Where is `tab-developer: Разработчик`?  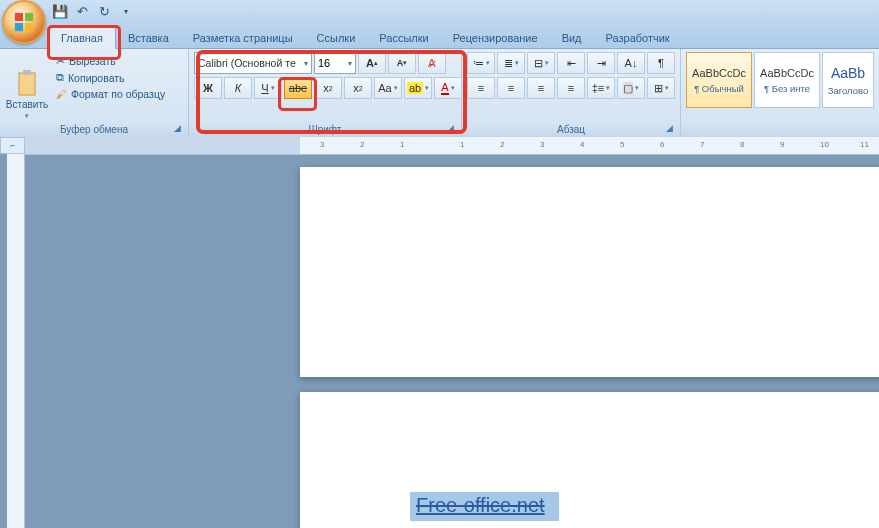 tab-developer: Разработчик is located at coordinates (638, 38).